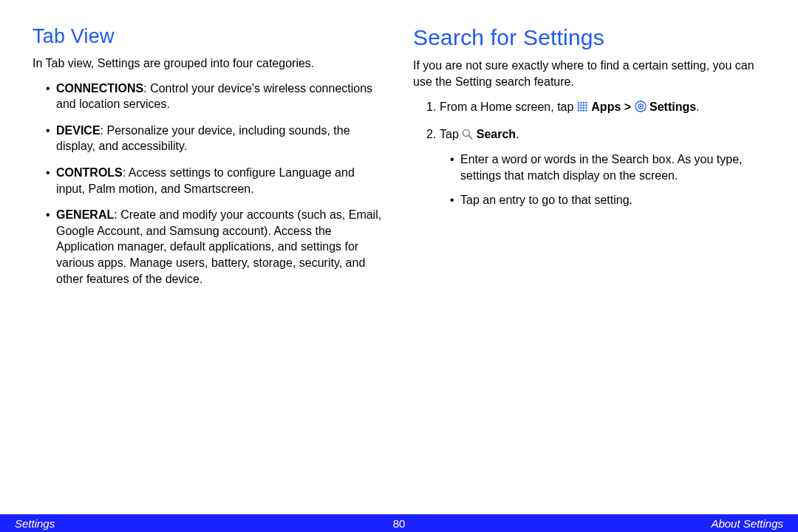 Image resolution: width=798 pixels, height=532 pixels. I want to click on search-label: Search, so click(497, 134).